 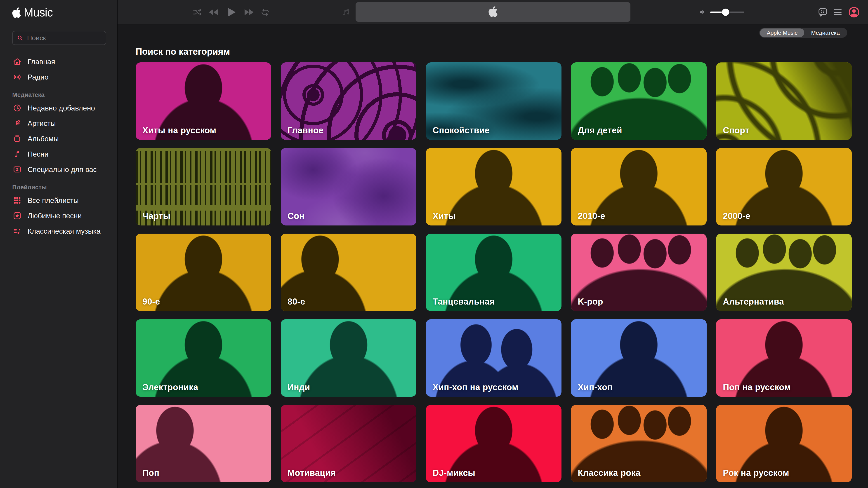 I want to click on sidebar-item-star-square: Любимые песни, so click(x=59, y=216).